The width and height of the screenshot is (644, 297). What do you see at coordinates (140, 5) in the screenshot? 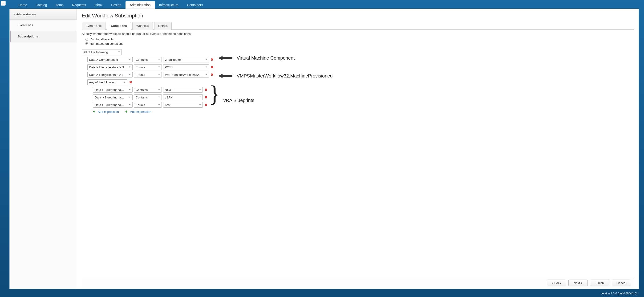
I see `nav-tab-administration: Administration` at bounding box center [140, 5].